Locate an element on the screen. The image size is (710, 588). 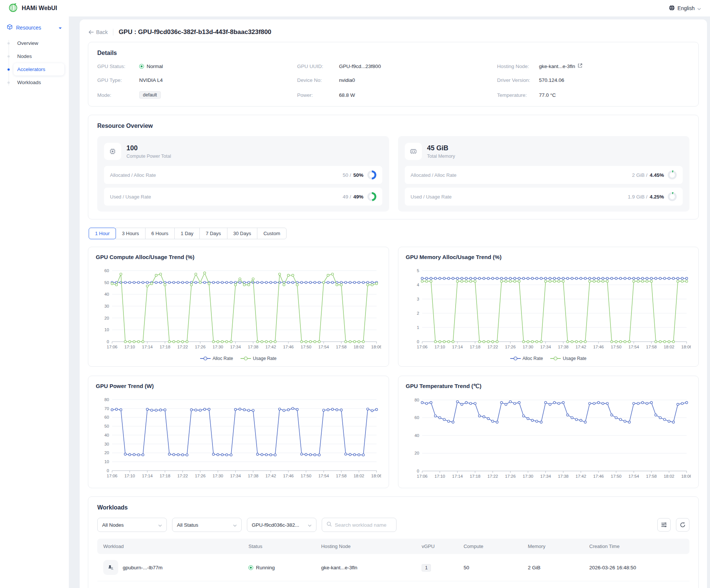
svg-text: 80 is located at coordinates (107, 399).